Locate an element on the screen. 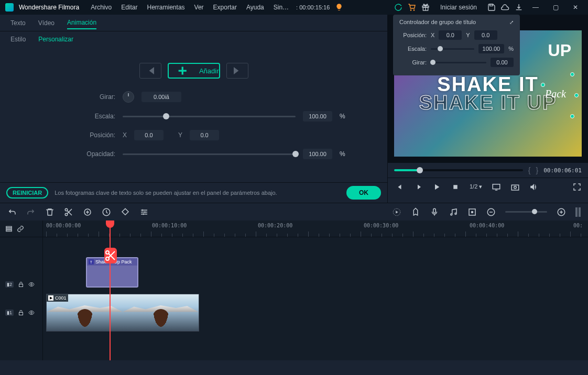  menu-editar: Editar is located at coordinates (129, 7).